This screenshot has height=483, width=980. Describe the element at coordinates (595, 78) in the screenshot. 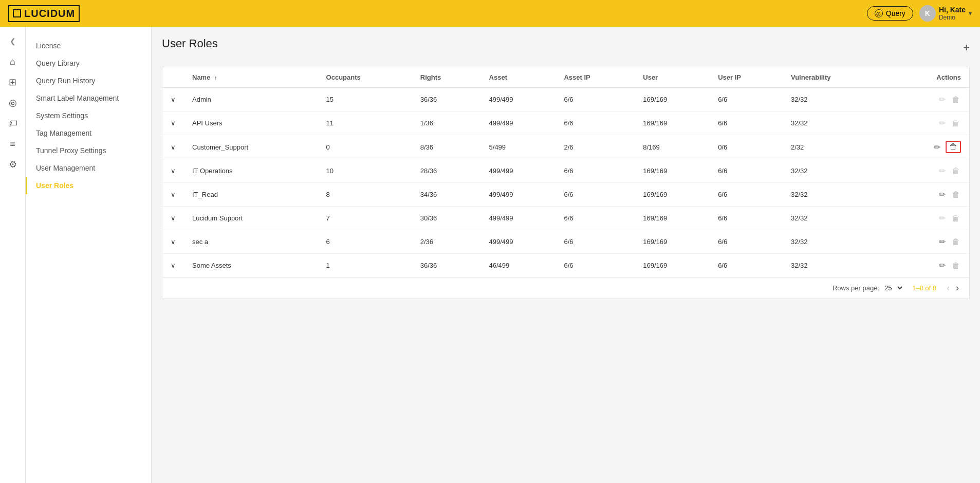

I see `col-asset-ip: Asset IP` at that location.